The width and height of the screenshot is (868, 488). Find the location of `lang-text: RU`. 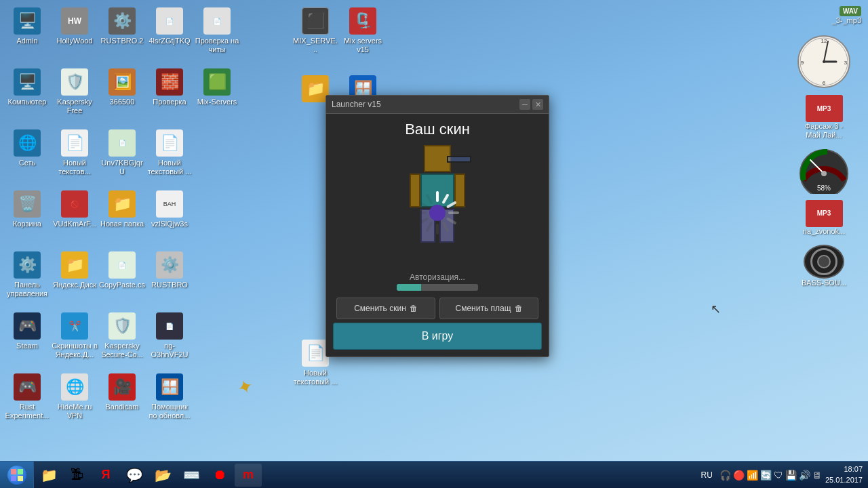

lang-text: RU is located at coordinates (707, 475).